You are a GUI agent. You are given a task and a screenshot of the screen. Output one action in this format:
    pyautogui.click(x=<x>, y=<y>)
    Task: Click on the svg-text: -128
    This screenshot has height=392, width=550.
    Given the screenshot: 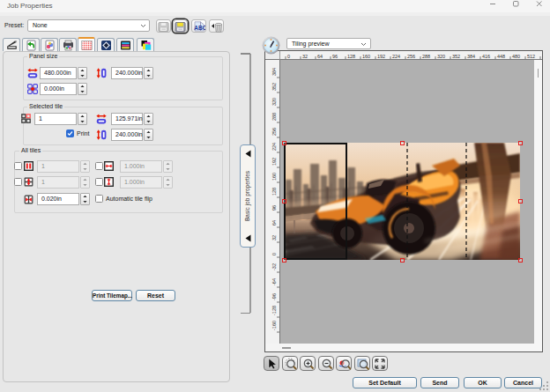 What is the action you would take?
    pyautogui.click(x=274, y=310)
    